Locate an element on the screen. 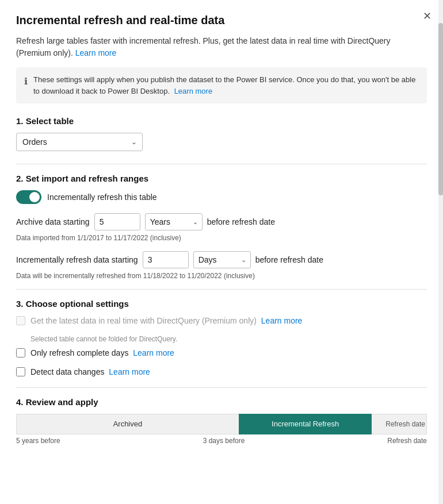 This screenshot has height=504, width=443. incremental-refresh-toggle is located at coordinates (29, 197).